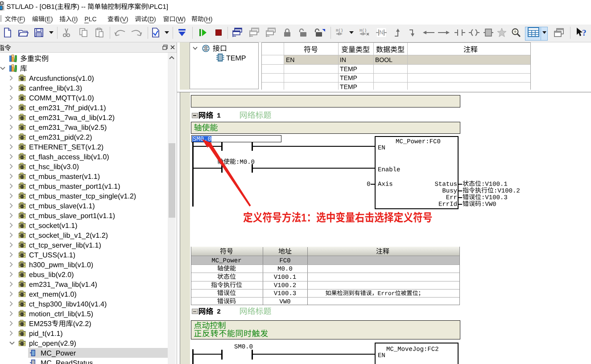  I want to click on svg-text: N, so click(382, 33).